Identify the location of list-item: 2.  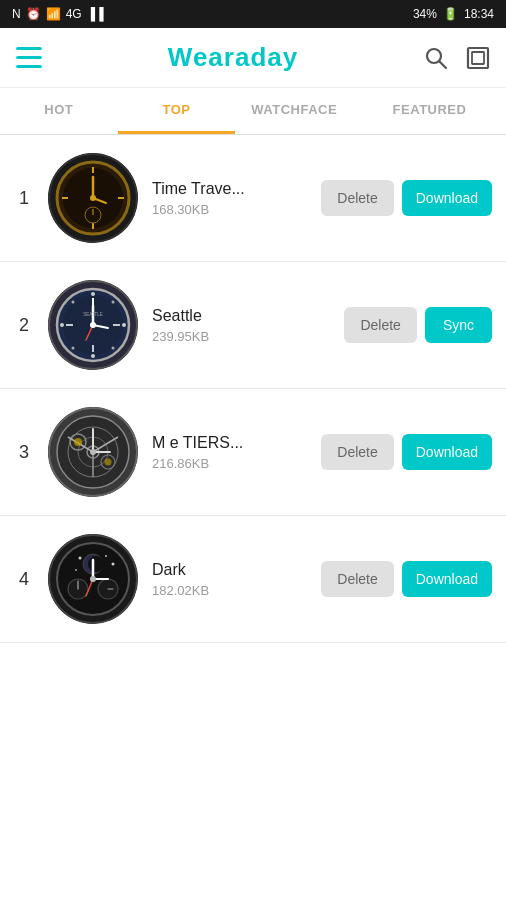
(253, 326).